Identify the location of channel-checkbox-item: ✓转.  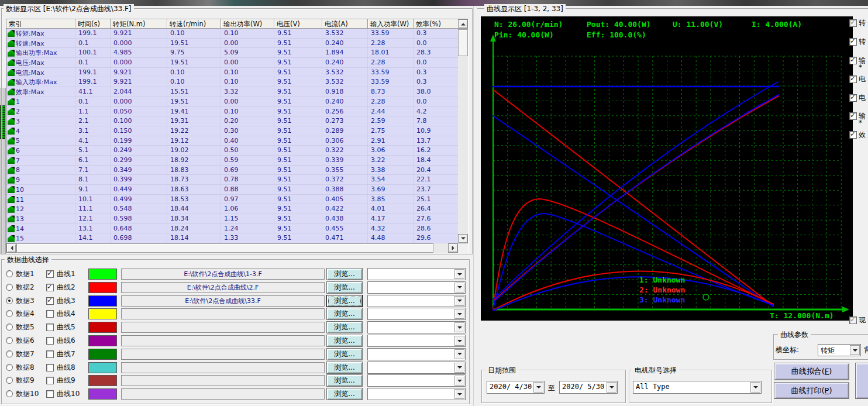
(859, 42).